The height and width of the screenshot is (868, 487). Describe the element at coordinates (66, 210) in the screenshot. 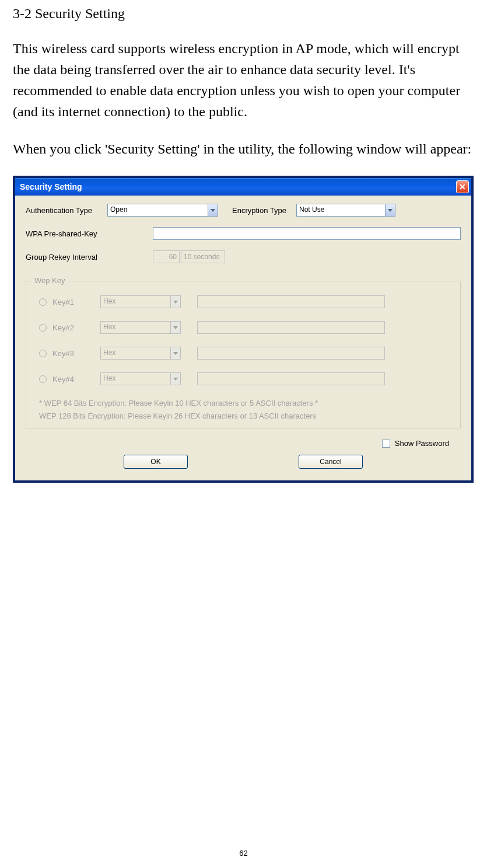

I see `auth-type-label: Authentication Type` at that location.